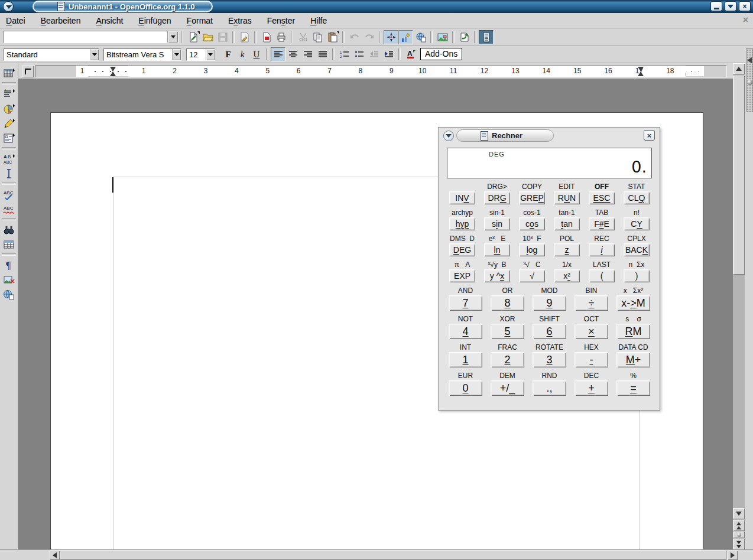 The width and height of the screenshot is (753, 560). Describe the element at coordinates (293, 54) in the screenshot. I see `align-center-button` at that location.